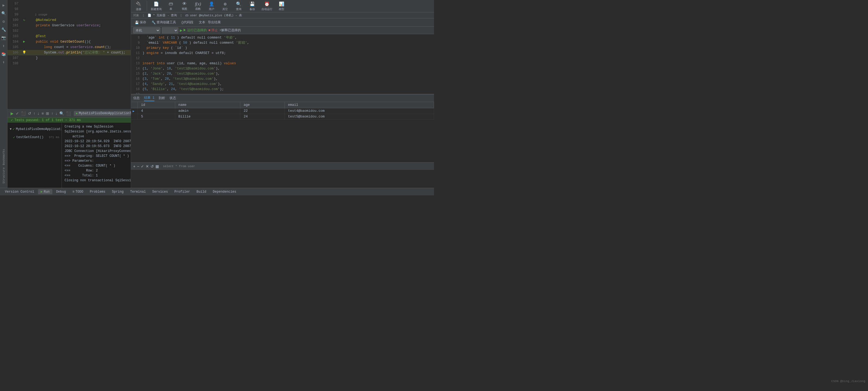 The image size is (868, 391). Describe the element at coordinates (282, 111) in the screenshot. I see `table-row-1: ▶ 4 admin 22 test4@baomidou.com` at that location.